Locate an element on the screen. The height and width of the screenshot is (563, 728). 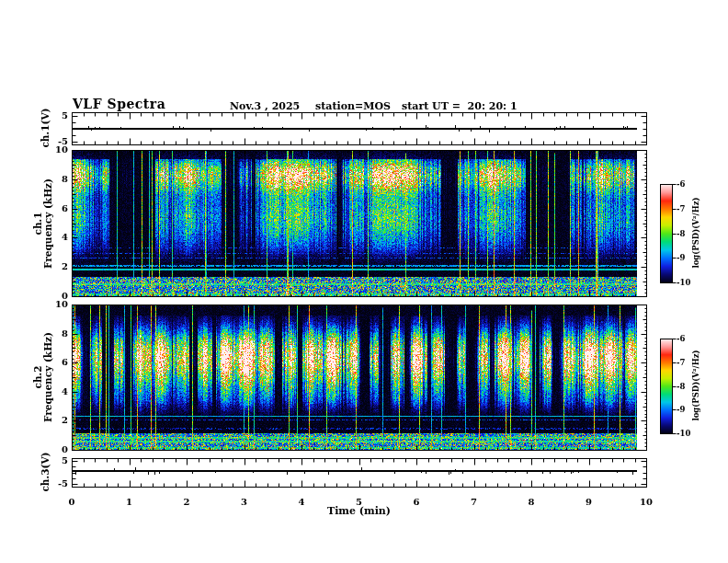
colorbar2-tick-label: -8 is located at coordinates (680, 386).